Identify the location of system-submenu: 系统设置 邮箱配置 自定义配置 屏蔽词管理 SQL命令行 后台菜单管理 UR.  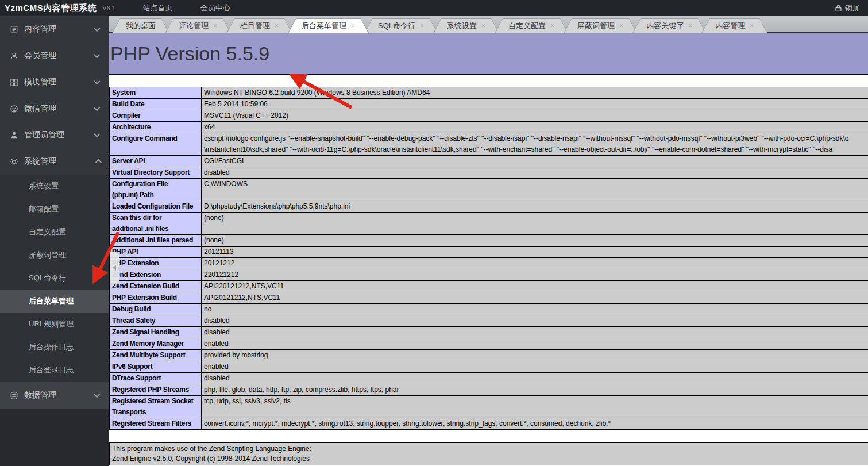
(55, 278).